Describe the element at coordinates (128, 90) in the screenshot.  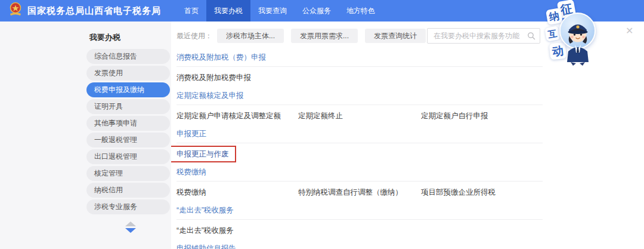
I see `sidebar-item-tax-declaration-payment: 税费申报及缴纳` at that location.